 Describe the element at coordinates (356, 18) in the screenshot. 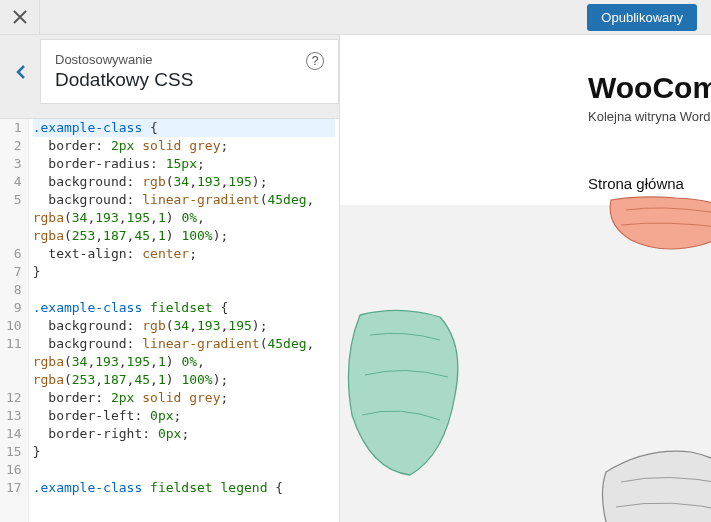

I see `topbar: Opublikowany` at that location.